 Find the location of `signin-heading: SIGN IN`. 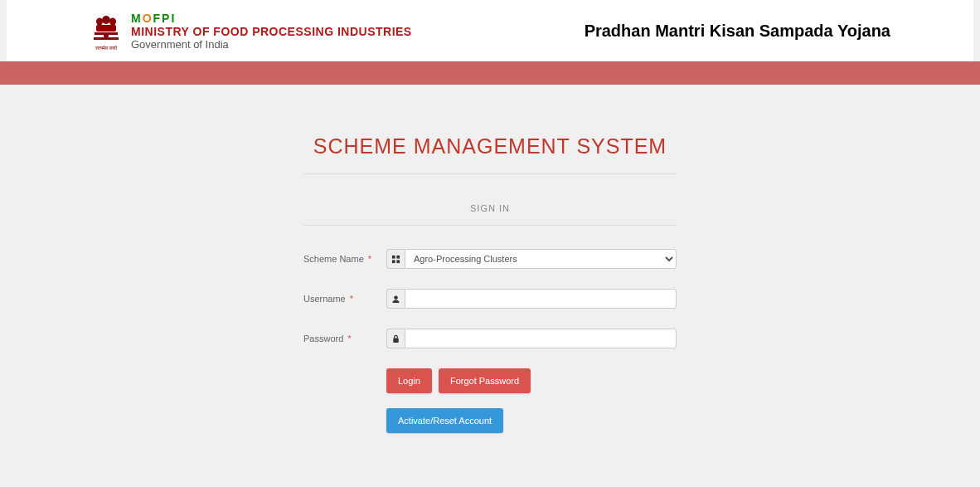

signin-heading: SIGN IN is located at coordinates (490, 200).